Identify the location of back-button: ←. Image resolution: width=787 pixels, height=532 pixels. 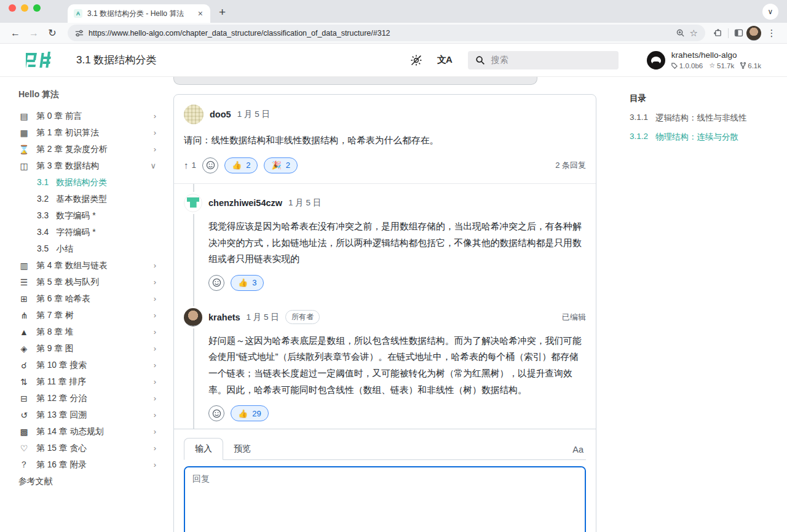
(15, 33).